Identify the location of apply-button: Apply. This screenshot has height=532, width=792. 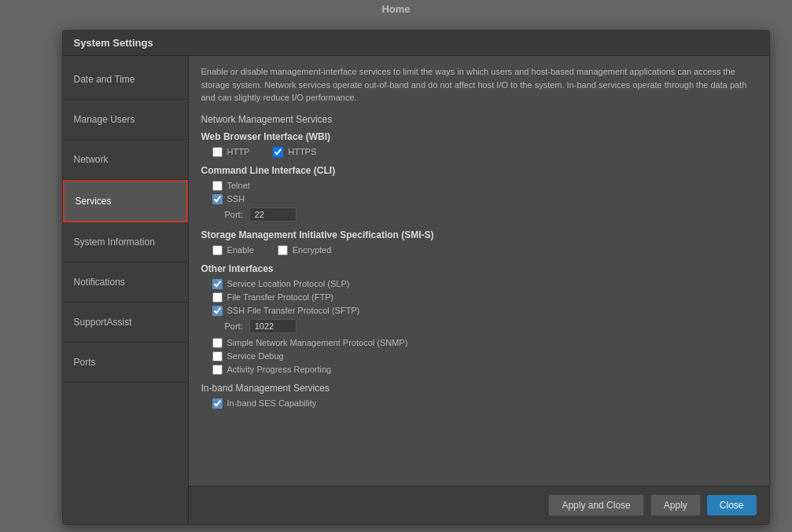
(676, 505).